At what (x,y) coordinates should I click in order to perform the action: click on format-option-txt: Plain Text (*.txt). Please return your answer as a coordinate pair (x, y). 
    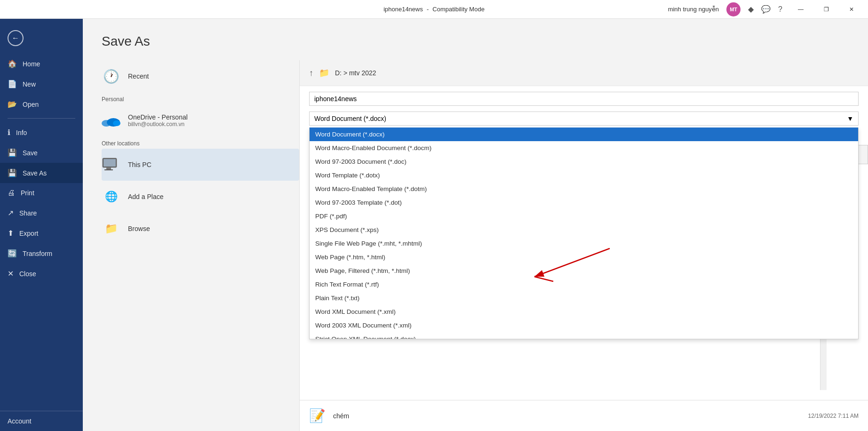
    Looking at the image, I should click on (584, 298).